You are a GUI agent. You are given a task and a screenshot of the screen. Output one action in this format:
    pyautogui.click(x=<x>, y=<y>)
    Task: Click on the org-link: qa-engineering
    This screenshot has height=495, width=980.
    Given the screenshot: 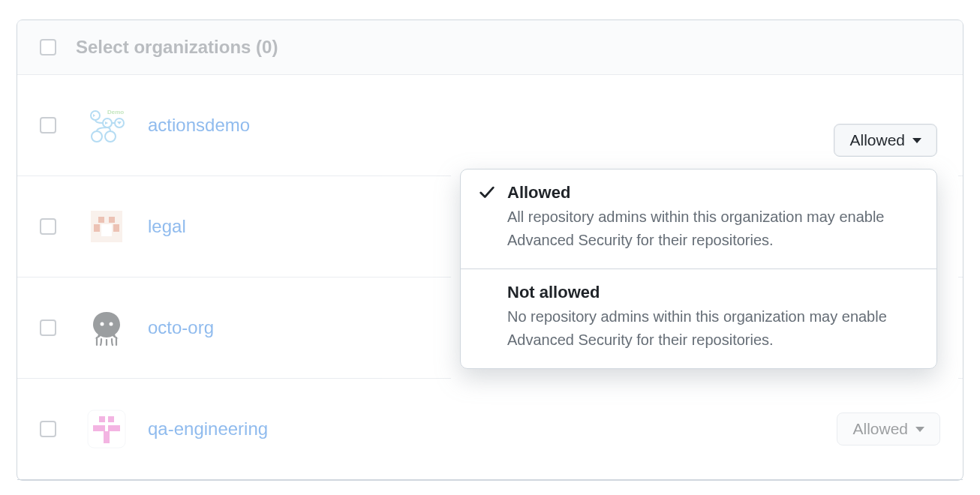 What is the action you would take?
    pyautogui.click(x=208, y=429)
    